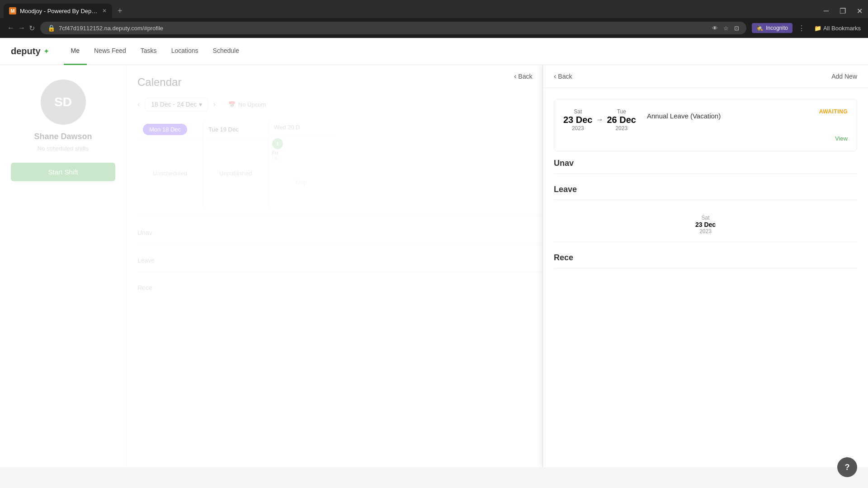  I want to click on leave-card-header: Sat 23 Dec 2023 → Tue 26 Dec 2023 Annual…, so click(705, 120).